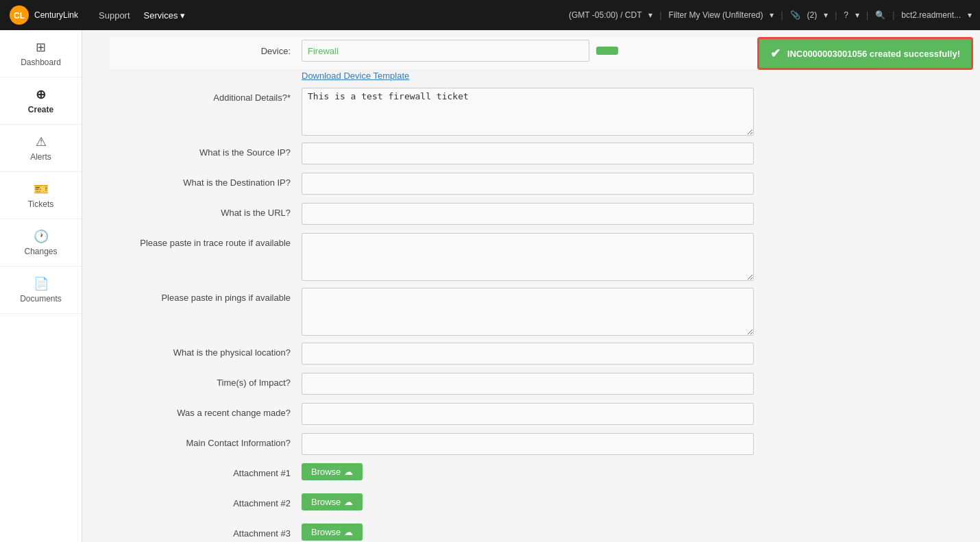 The width and height of the screenshot is (980, 542). Describe the element at coordinates (865, 53) in the screenshot. I see `toast-notification: ✔ INC0000003001056 created successfully!` at that location.